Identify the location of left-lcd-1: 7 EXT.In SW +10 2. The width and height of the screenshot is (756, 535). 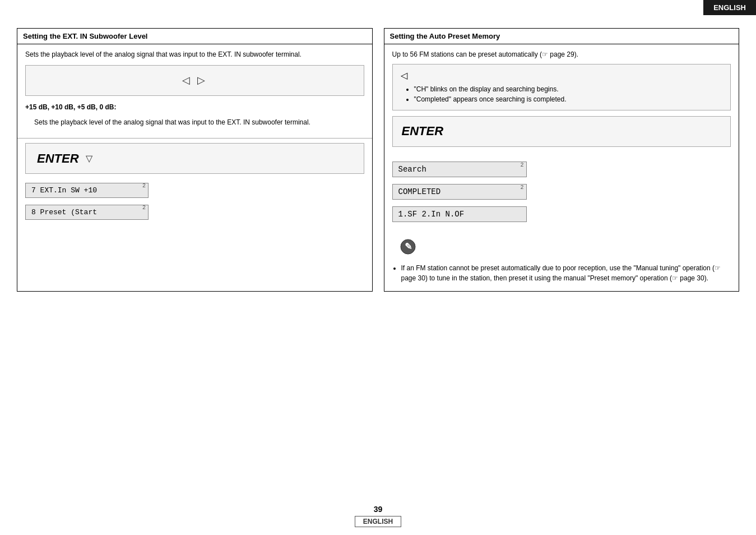
(87, 191).